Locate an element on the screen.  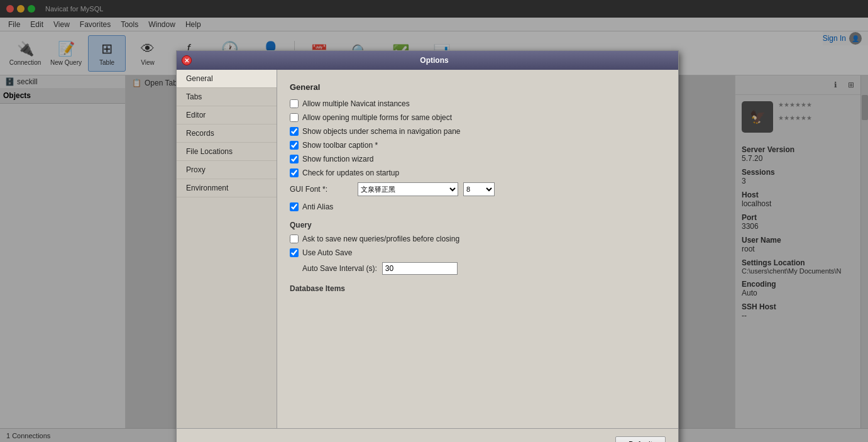
gui-font-row: GUI Font *: 文泉驿正黑 8 is located at coordinates (478, 189).